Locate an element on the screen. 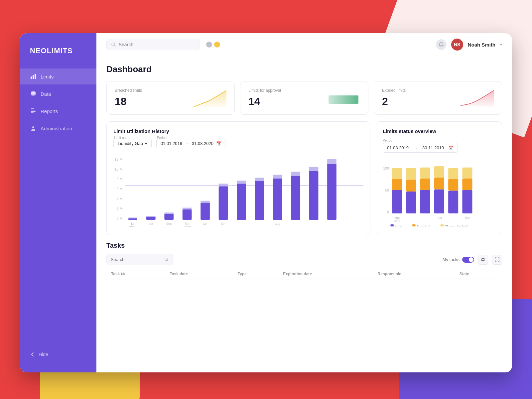 Image resolution: width=532 pixels, height=399 pixels. expired-mini-chart is located at coordinates (477, 98).